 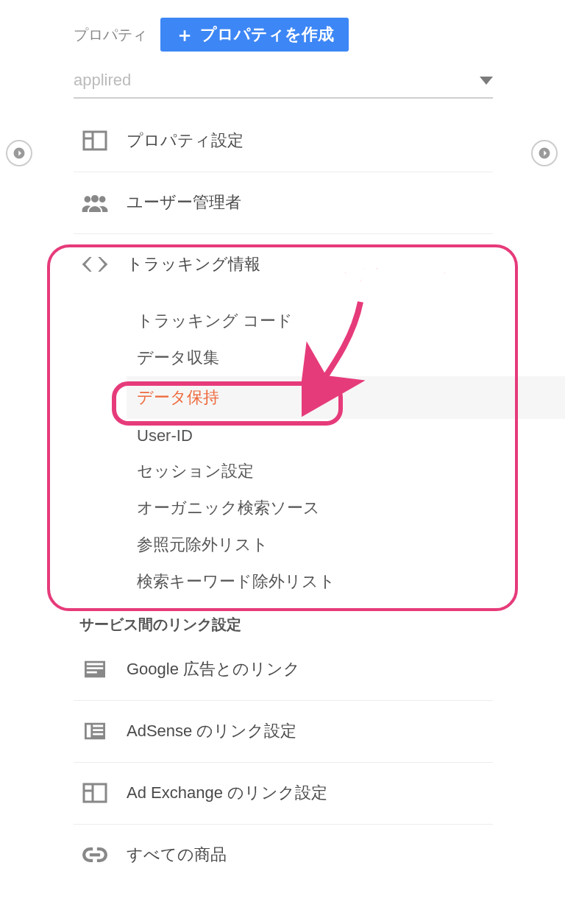 What do you see at coordinates (283, 793) in the screenshot?
I see `menu-item-adexchange-link: Ad Exchange のリンク設定` at bounding box center [283, 793].